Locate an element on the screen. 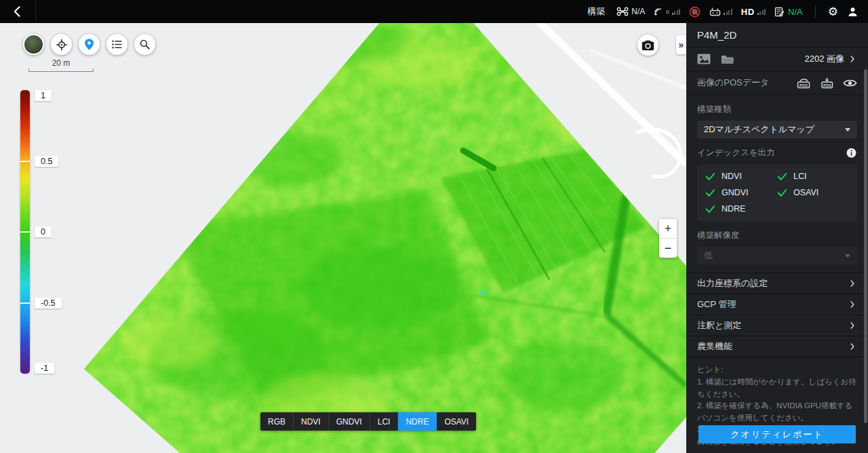 Image resolution: width=868 pixels, height=453 pixels. images-count: 2202 画像 is located at coordinates (825, 59).